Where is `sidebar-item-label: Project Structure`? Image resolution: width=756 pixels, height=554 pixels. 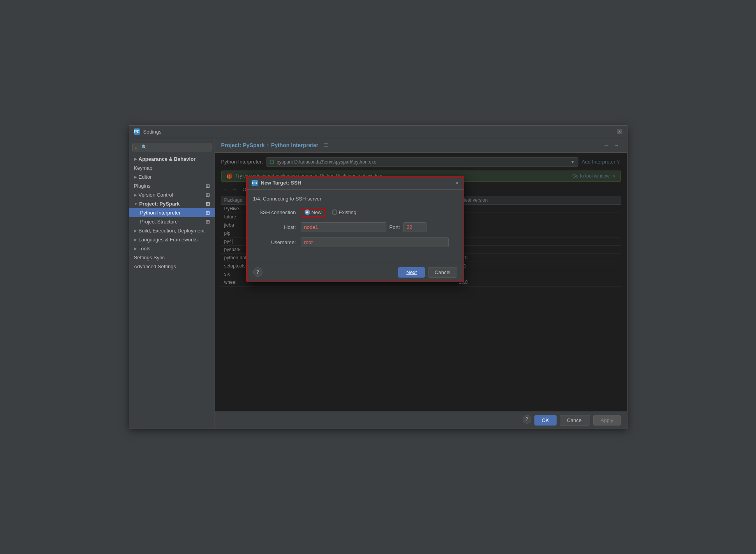
sidebar-item-label: Project Structure is located at coordinates (159, 222).